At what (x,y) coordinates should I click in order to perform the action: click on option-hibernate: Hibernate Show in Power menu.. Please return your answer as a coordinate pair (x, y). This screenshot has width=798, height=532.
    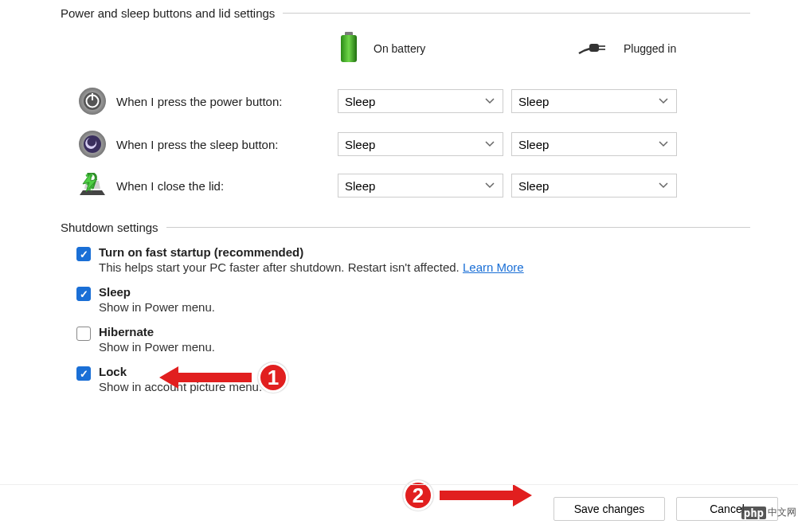
    Looking at the image, I should click on (437, 339).